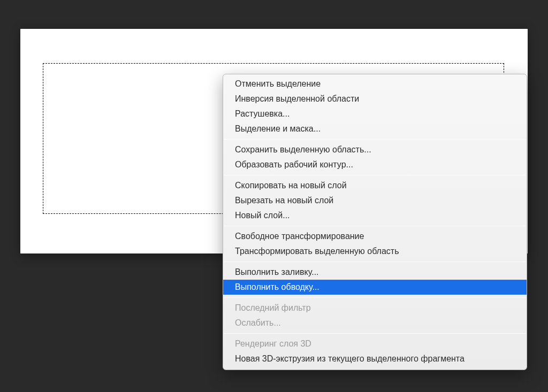  Describe the element at coordinates (375, 165) in the screenshot. I see `menu-item: Образовать рабочий контур...` at that location.